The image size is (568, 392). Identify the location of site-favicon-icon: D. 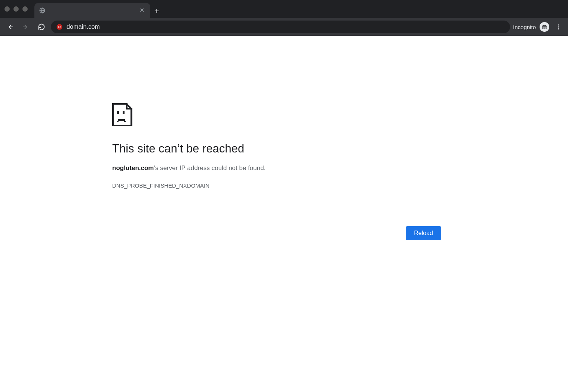
(59, 27).